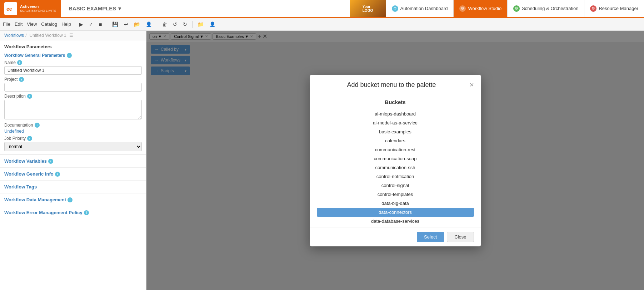 The image size is (644, 290). Describe the element at coordinates (30, 9) in the screenshot. I see `brand: ee Activeeon SCALE BEYOND LIMITS` at that location.